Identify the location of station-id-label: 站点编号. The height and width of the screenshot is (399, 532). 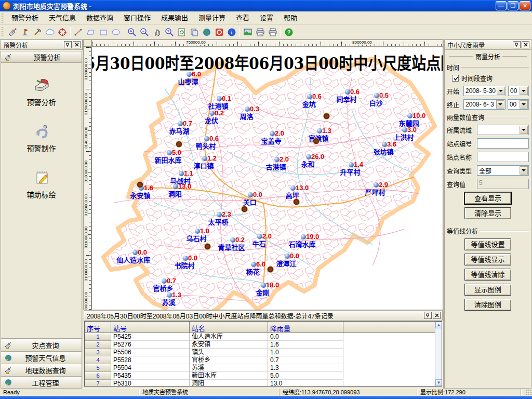
(462, 143).